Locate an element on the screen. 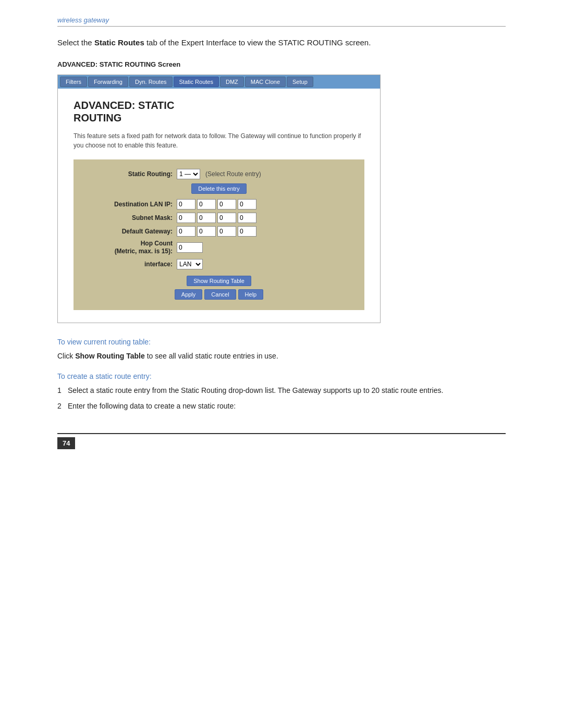 The width and height of the screenshot is (563, 728). list-item-2: Enter the following data to create a new… is located at coordinates (282, 406).